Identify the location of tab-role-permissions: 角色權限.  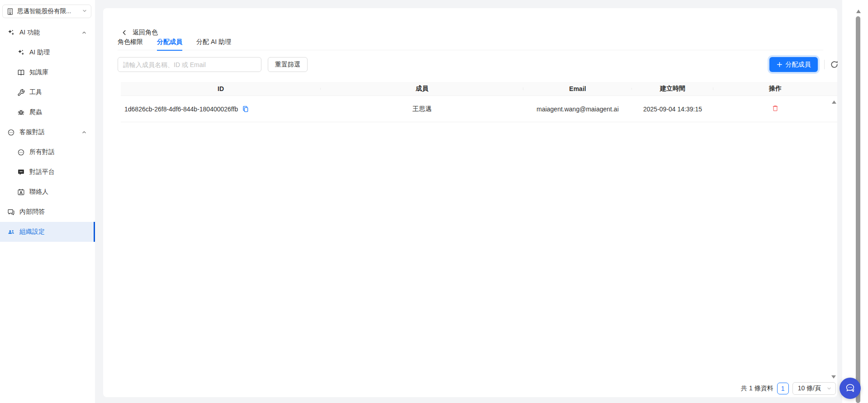
(130, 42).